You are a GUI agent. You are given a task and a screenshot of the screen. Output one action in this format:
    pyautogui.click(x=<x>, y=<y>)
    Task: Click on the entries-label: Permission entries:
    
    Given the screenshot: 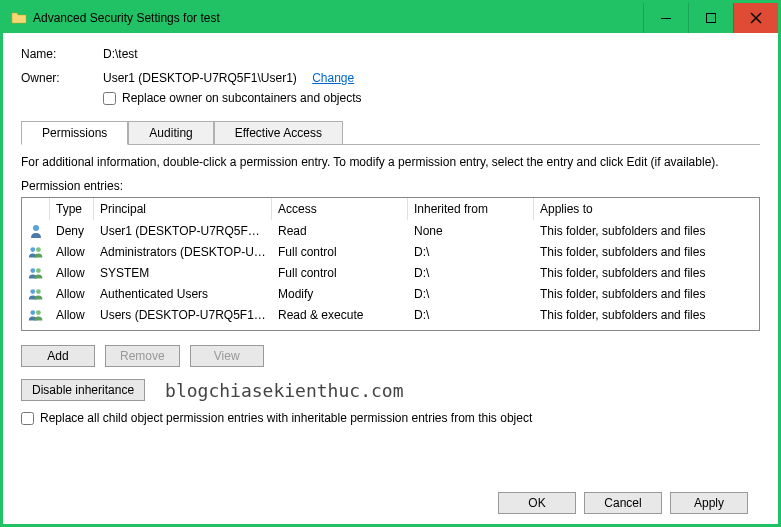 What is the action you would take?
    pyautogui.click(x=390, y=186)
    